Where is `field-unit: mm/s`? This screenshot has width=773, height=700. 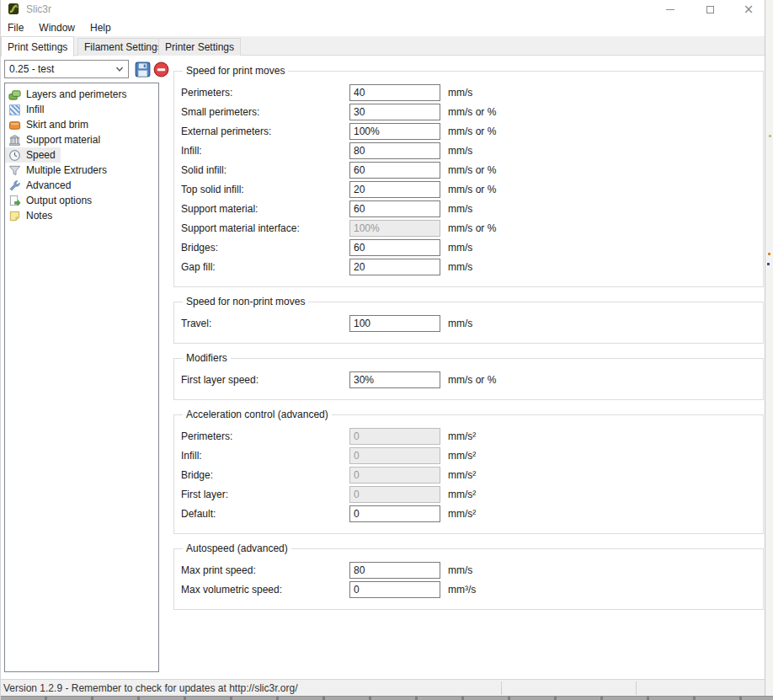
field-unit: mm/s is located at coordinates (460, 570).